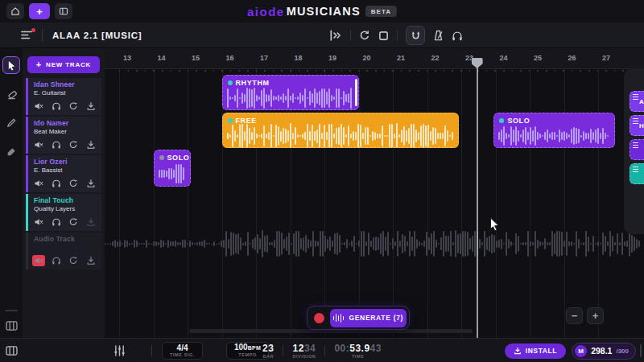 The height and width of the screenshot is (362, 644). I want to click on zoom-in-button: +, so click(596, 315).